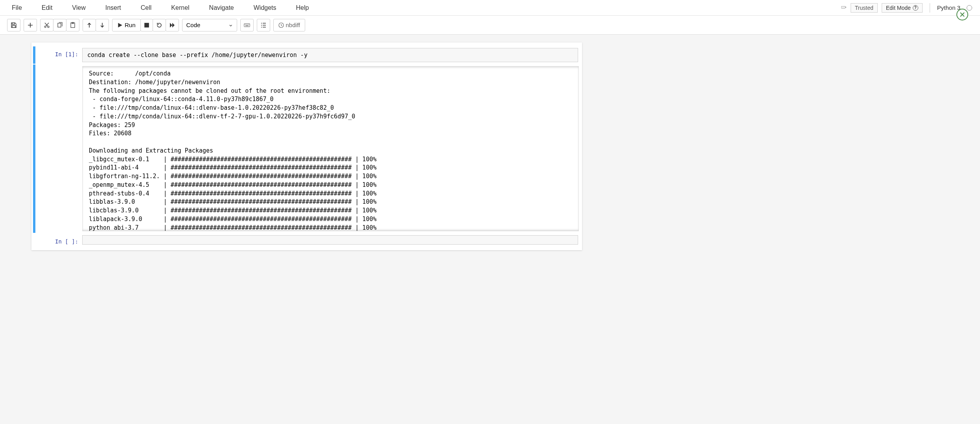 Image resolution: width=980 pixels, height=424 pixels. I want to click on nbdiff-button: nbdiff, so click(289, 25).